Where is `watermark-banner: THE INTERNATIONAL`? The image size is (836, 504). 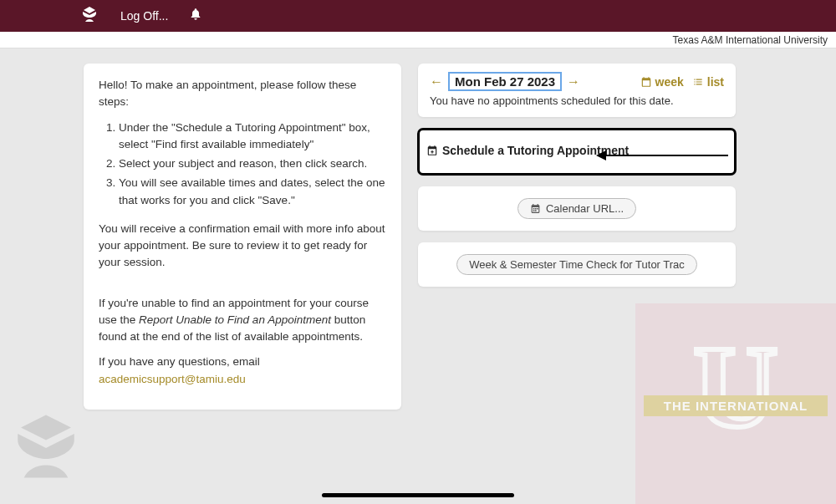 watermark-banner: THE INTERNATIONAL is located at coordinates (736, 406).